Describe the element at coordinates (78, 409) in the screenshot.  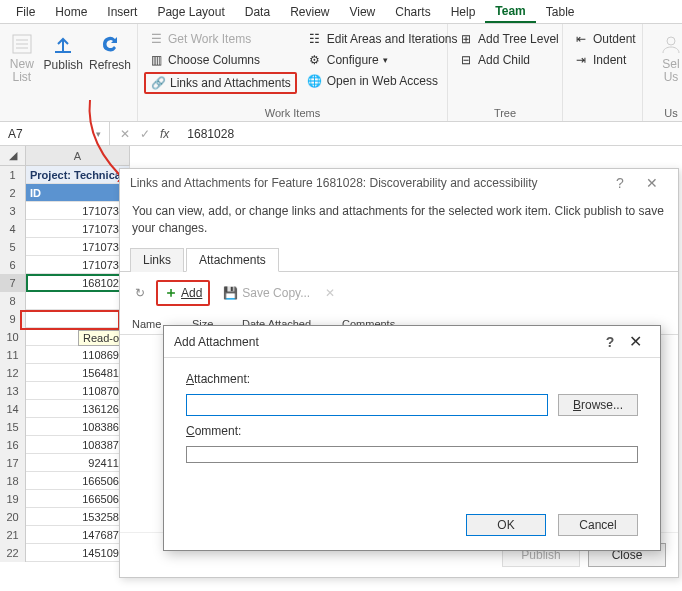
I see `cell: 1361268` at that location.